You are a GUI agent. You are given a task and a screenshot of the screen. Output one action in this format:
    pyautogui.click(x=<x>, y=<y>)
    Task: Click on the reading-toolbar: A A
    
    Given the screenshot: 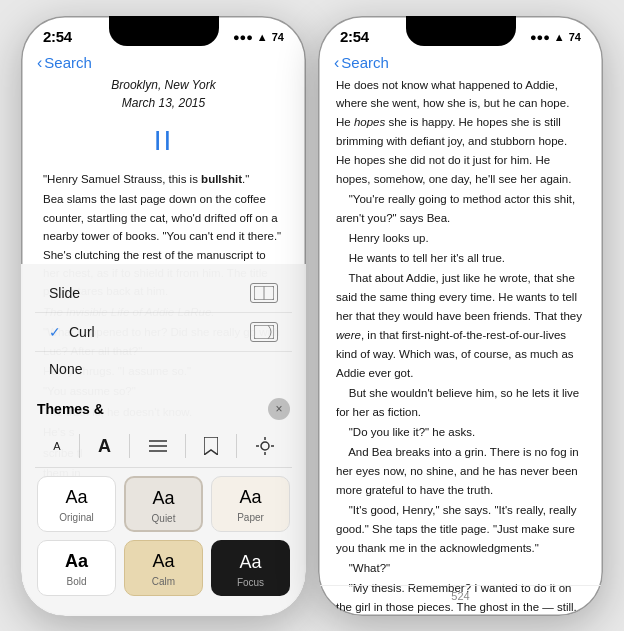 What is the action you would take?
    pyautogui.click(x=164, y=447)
    